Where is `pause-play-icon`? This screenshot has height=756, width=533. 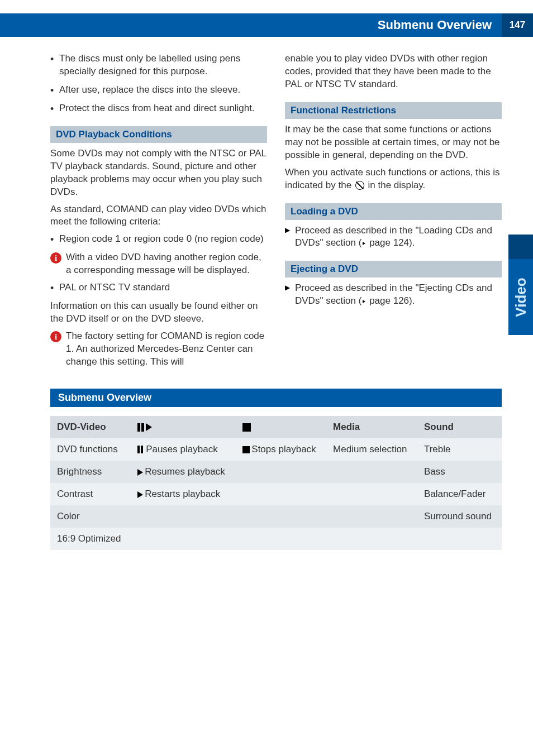 pause-play-icon is located at coordinates (145, 428).